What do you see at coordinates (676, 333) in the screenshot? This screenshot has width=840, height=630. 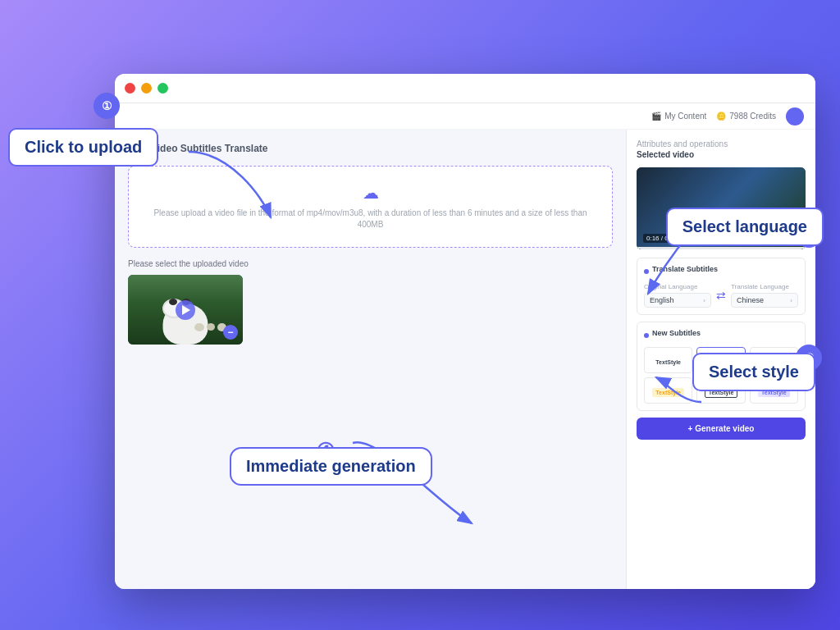 I see `new-subtitles-title: New Subtitles` at bounding box center [676, 333].